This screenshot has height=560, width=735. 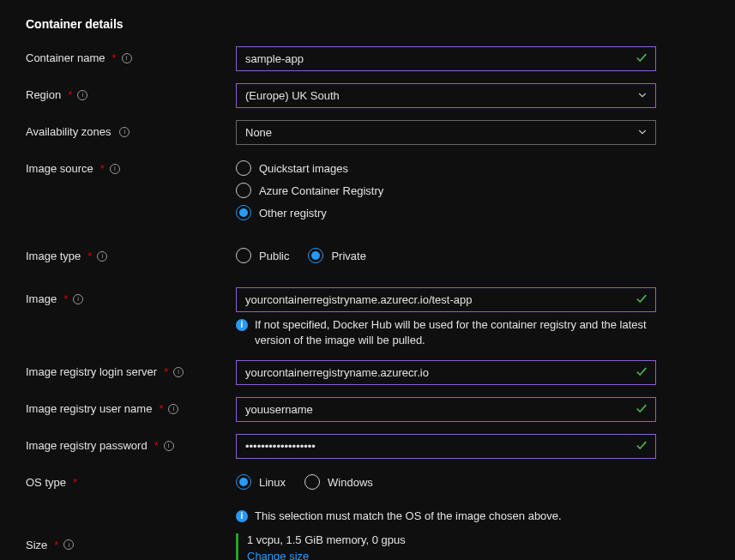 I want to click on availability-zones-select: None, so click(x=446, y=132).